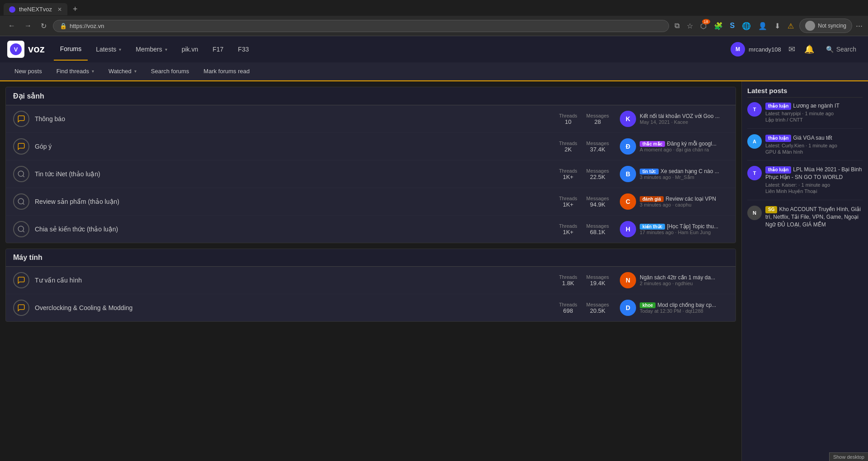 This screenshot has height=461, width=868. Describe the element at coordinates (791, 26) in the screenshot. I see `warning-icon: ⚠` at that location.